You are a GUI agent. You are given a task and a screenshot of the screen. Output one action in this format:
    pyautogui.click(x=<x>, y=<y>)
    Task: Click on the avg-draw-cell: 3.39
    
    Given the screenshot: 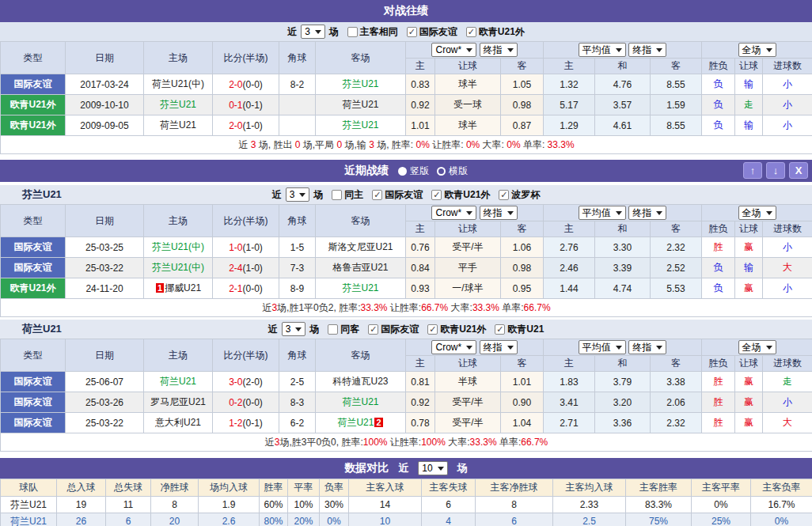 What is the action you would take?
    pyautogui.click(x=623, y=268)
    